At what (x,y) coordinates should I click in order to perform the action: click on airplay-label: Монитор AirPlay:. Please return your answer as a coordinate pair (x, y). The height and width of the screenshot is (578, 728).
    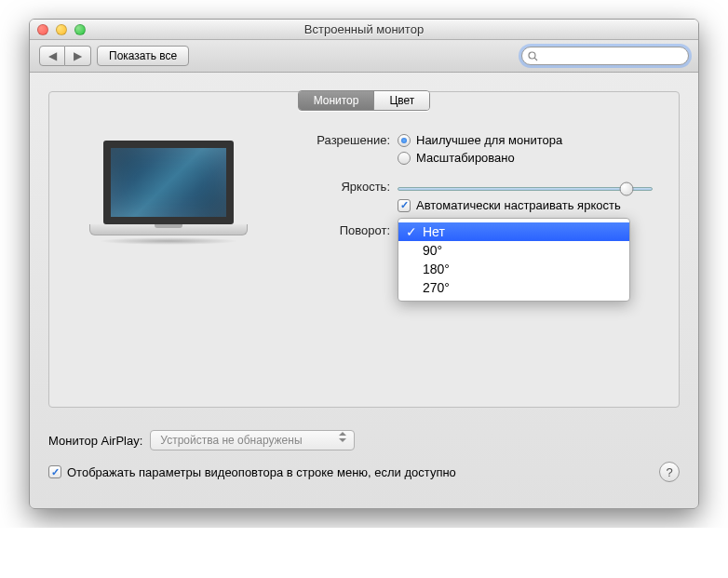
    Looking at the image, I should click on (95, 441).